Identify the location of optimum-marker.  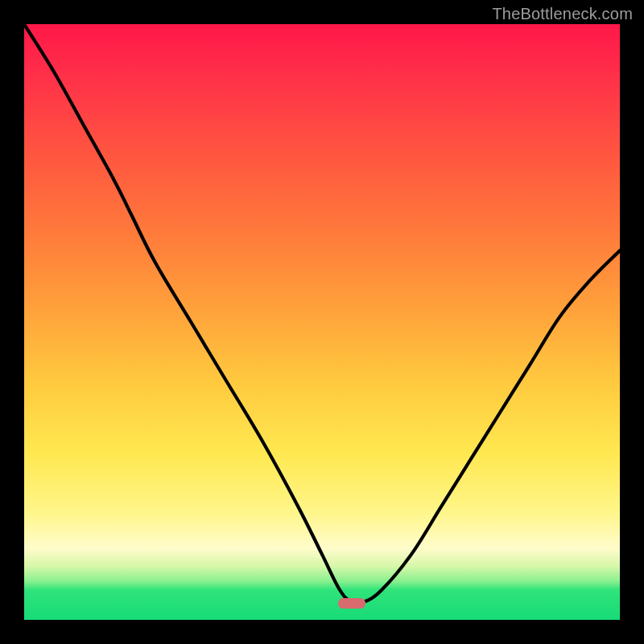
(352, 604).